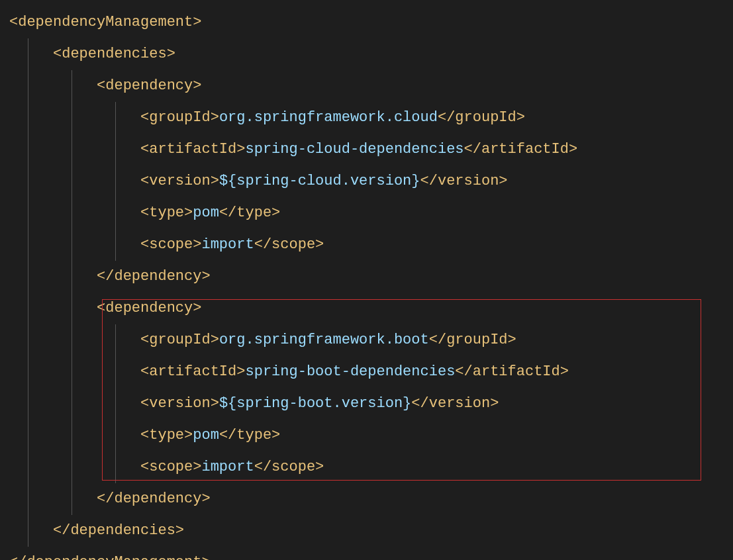 Image resolution: width=733 pixels, height=560 pixels. What do you see at coordinates (367, 372) in the screenshot?
I see `xml-line: <artifactId>spring-boot-dependencies</ar…` at bounding box center [367, 372].